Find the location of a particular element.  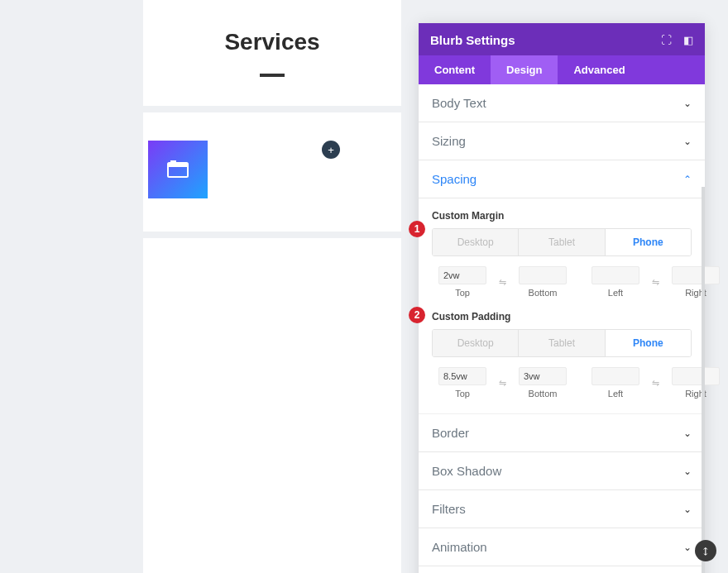

window-icon is located at coordinates (178, 170).